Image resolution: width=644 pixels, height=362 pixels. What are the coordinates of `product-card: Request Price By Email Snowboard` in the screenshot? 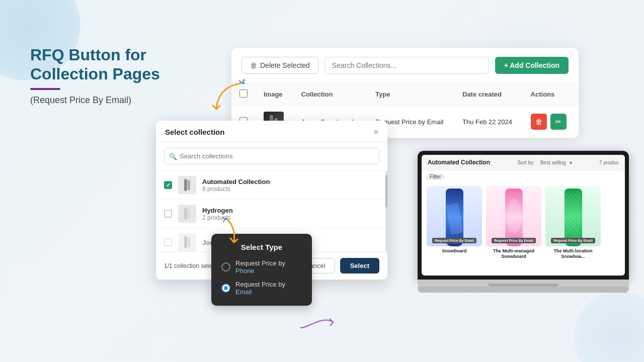 It's located at (454, 223).